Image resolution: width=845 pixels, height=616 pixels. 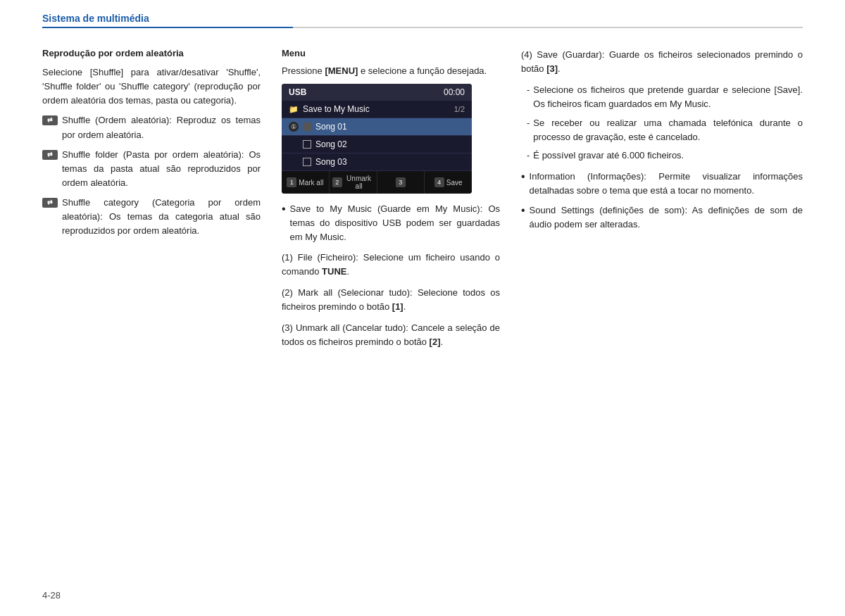 I want to click on song-name-3: Song 03, so click(x=331, y=162).